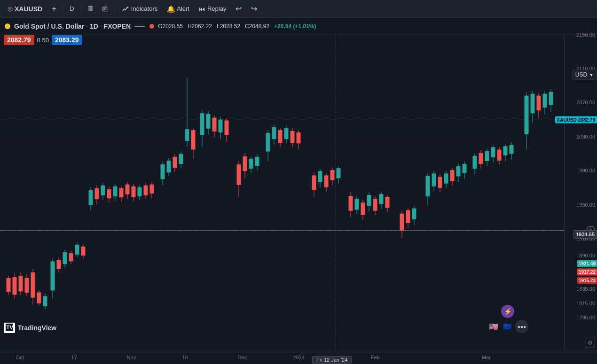  Describe the element at coordinates (522, 326) in the screenshot. I see `extra-circles-icon: ●●●` at that location.